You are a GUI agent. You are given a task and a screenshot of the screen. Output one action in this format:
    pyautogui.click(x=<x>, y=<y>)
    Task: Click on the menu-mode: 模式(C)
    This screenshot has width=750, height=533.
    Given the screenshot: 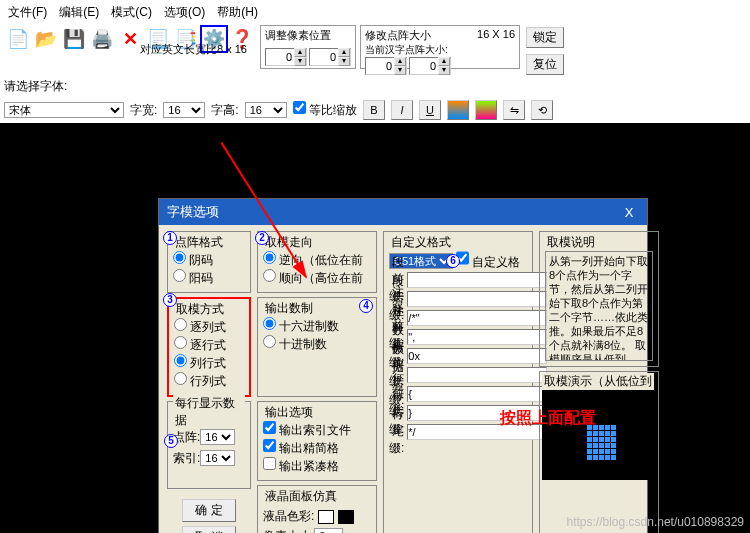 What is the action you would take?
    pyautogui.click(x=132, y=12)
    